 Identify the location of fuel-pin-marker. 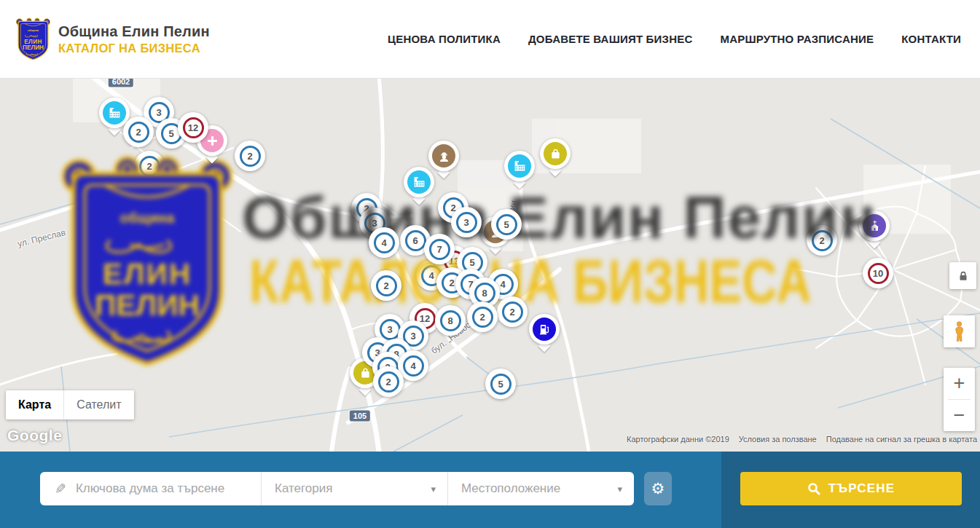
(544, 334).